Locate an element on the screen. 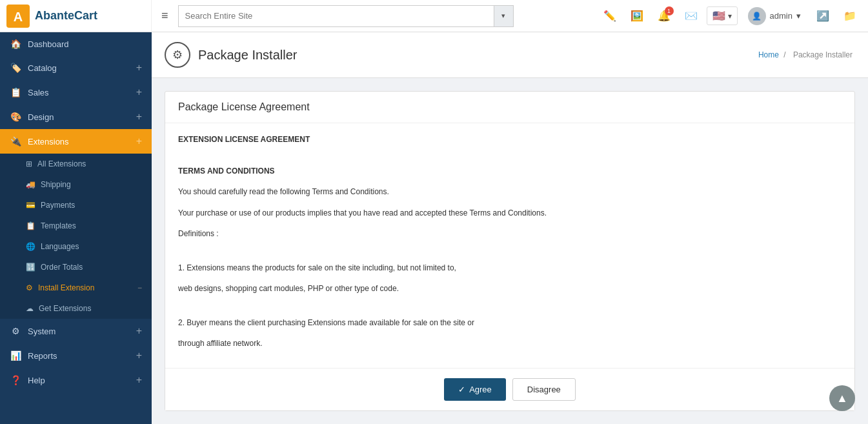  sidebar-item-dashboard: 🏠 Dashboard is located at coordinates (76, 44).